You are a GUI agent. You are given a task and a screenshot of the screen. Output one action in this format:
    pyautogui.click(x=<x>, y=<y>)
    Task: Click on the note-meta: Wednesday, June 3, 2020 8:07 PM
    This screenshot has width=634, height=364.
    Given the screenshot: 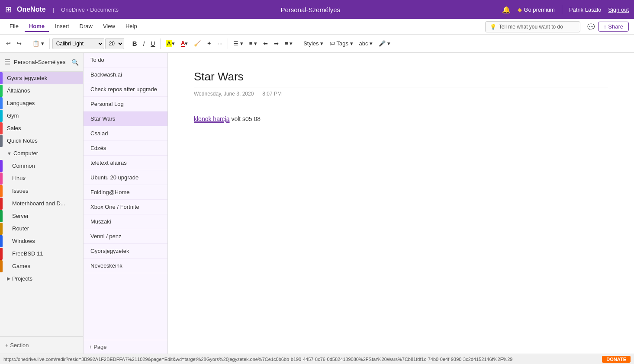 What is the action you would take?
    pyautogui.click(x=401, y=94)
    